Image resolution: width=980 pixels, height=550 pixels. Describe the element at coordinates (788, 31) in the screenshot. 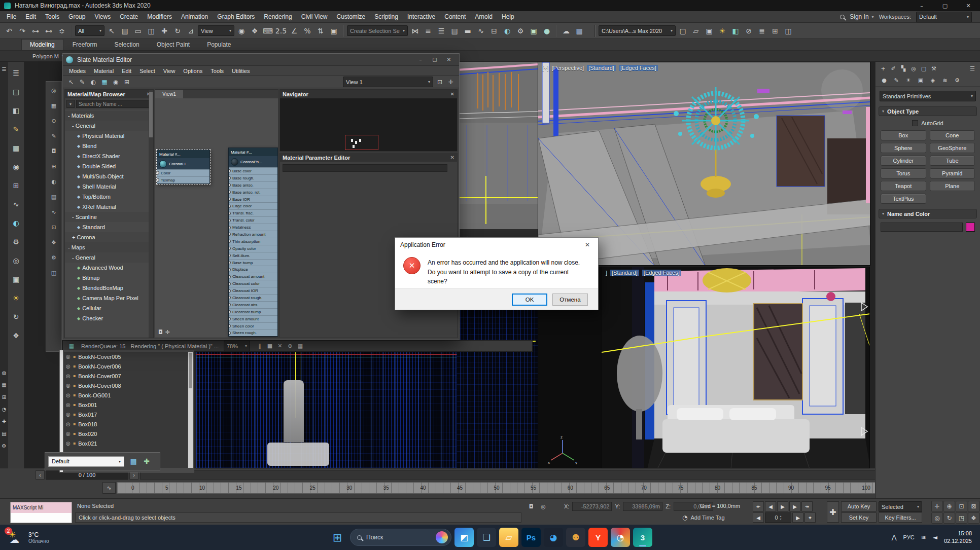

I see `display-toggle-icon: ◫` at that location.